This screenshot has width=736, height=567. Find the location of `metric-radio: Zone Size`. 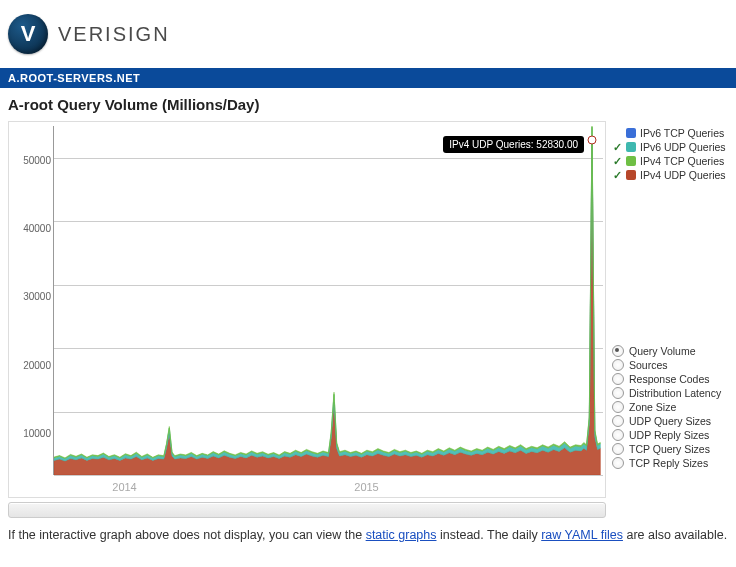

metric-radio: Zone Size is located at coordinates (670, 407).